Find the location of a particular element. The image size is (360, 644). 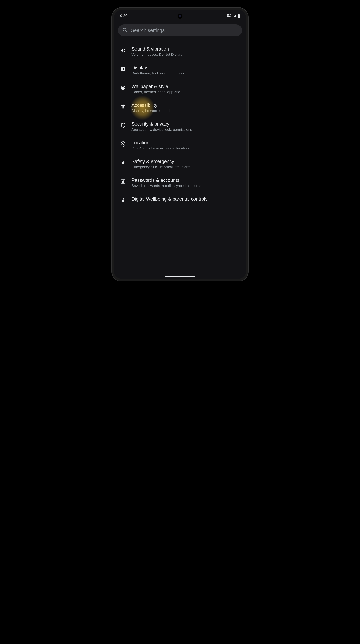

emergency-icon is located at coordinates (123, 163).